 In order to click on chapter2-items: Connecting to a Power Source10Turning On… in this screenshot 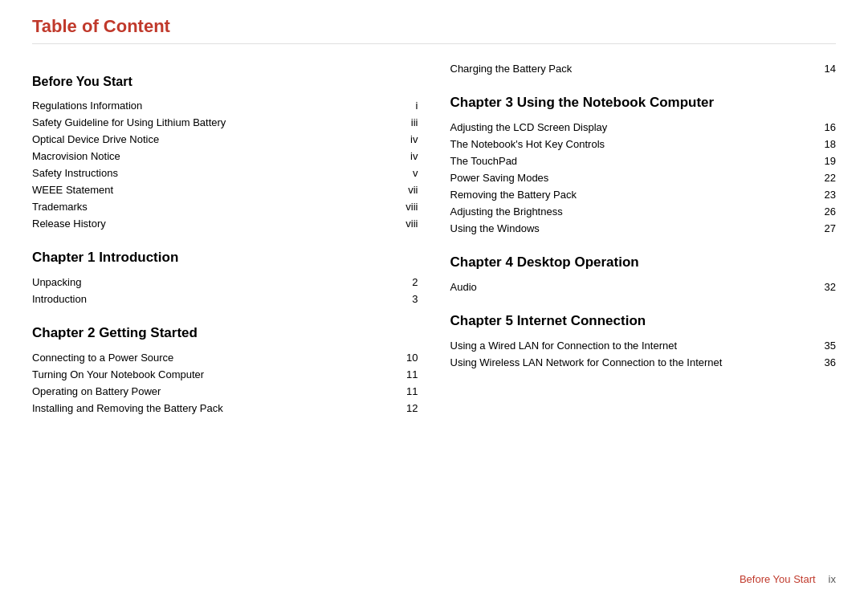, I will do `click(225, 383)`.